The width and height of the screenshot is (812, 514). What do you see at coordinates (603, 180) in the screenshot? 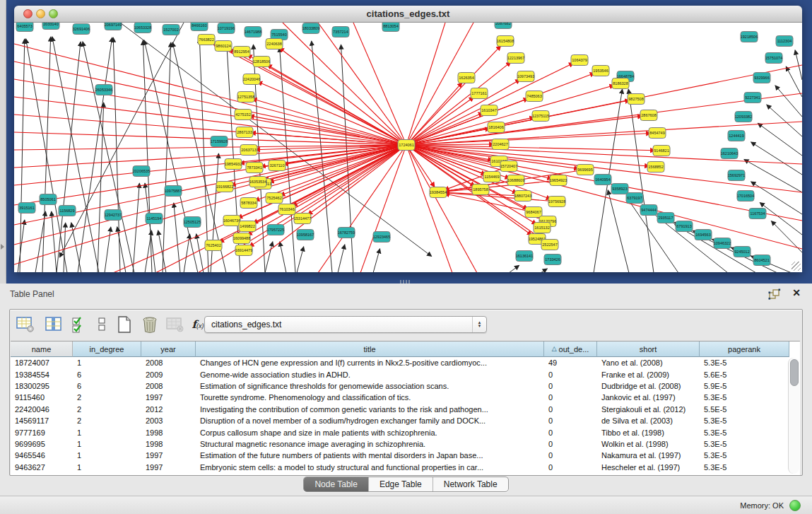
I see `graph-node: 1640954` at bounding box center [603, 180].